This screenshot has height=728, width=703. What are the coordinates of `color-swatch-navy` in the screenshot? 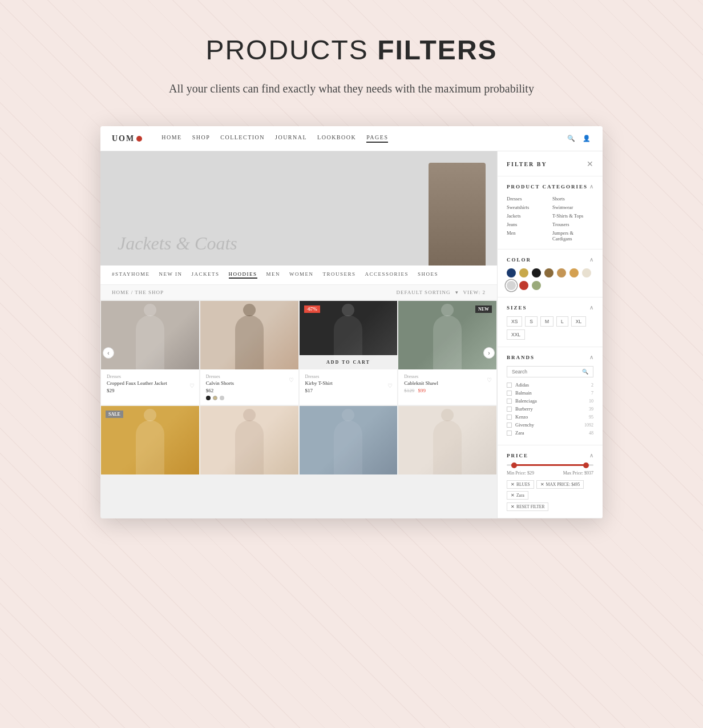 It's located at (511, 273).